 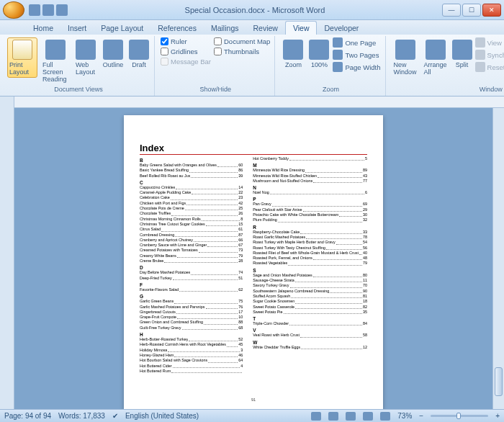 I want to click on index-entry: Herb-Butter-Roasted Turkey52, so click(x=192, y=340).